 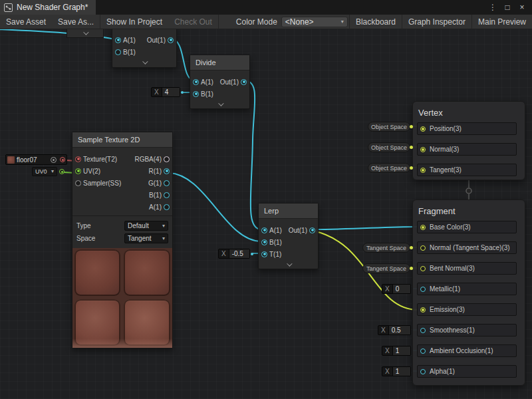 What do you see at coordinates (423, 248) in the screenshot?
I see `normal-ts-port-icon` at bounding box center [423, 248].